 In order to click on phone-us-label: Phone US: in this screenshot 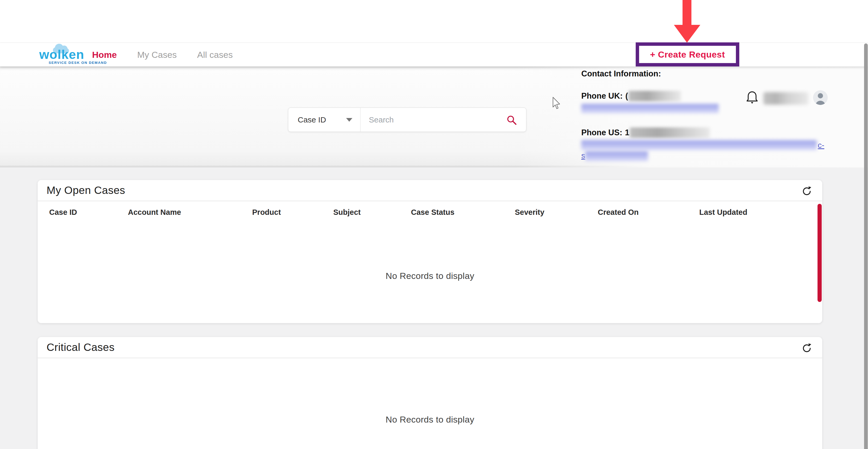, I will do `click(602, 133)`.